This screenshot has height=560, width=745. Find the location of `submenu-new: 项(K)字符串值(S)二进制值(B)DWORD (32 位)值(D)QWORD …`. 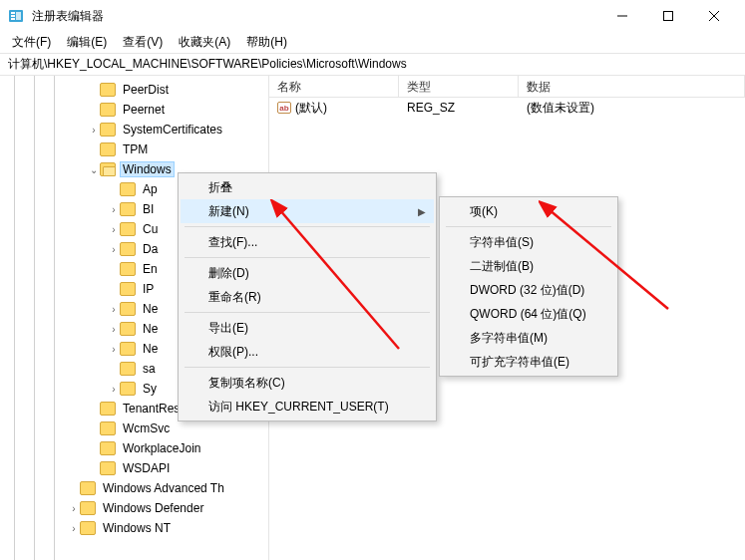

submenu-new: 项(K)字符串值(S)二进制值(B)DWORD (32 位)值(D)QWORD … is located at coordinates (529, 287).